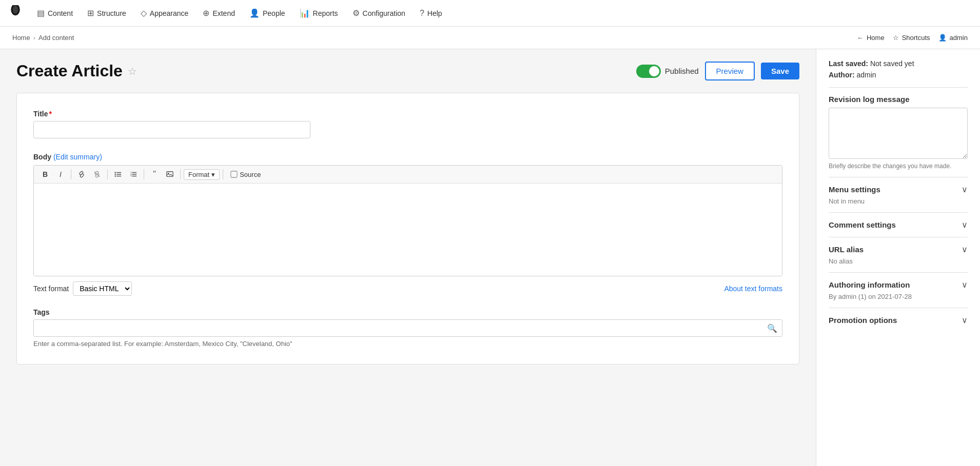 Image resolution: width=980 pixels, height=466 pixels. What do you see at coordinates (83, 289) in the screenshot?
I see `text-format-left: Text format Basic HTML` at bounding box center [83, 289].